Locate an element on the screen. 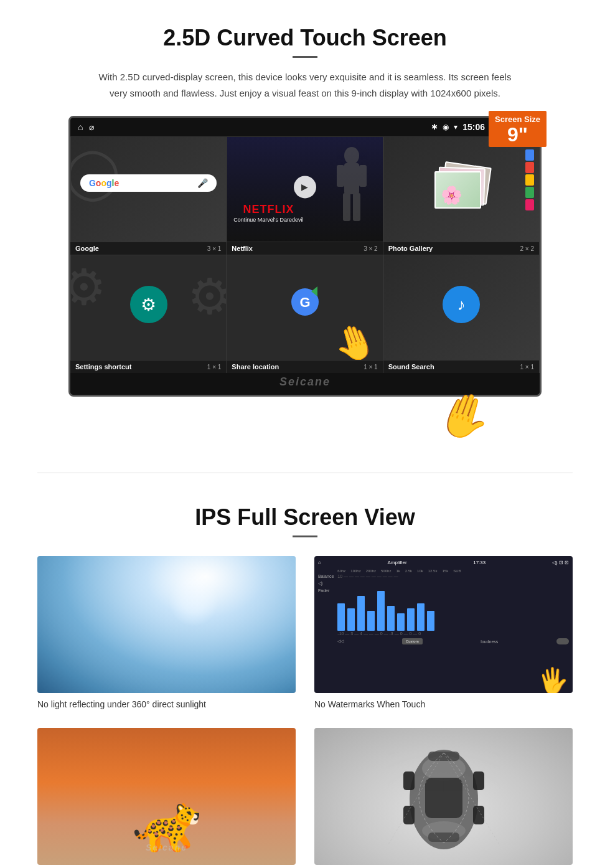 This screenshot has width=610, height=868. app-grid-top: ◯ Google 🎤 is located at coordinates (305, 189).